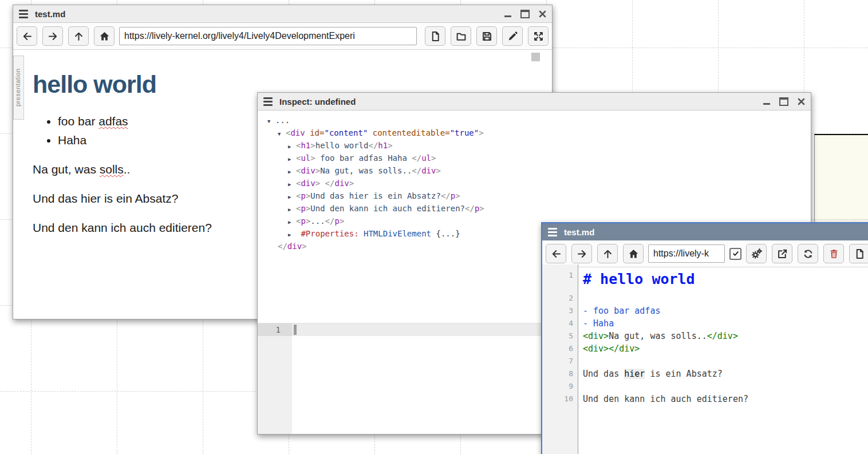 This screenshot has width=868, height=454. What do you see at coordinates (534, 171) in the screenshot?
I see `dom-tree-node: ▶<div>Na gut, was solls..</div>` at bounding box center [534, 171].